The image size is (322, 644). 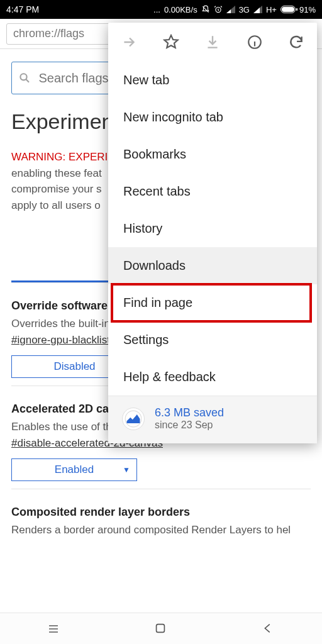 What do you see at coordinates (59, 157) in the screenshot?
I see `warning-prefix: WARNING: EXPERI` at bounding box center [59, 157].